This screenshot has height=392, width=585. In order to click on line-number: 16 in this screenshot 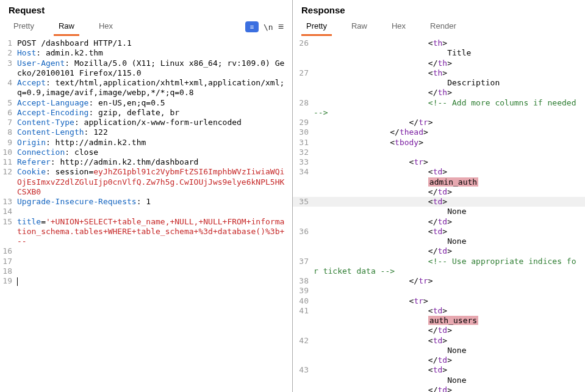, I will do `click(9, 251)`.